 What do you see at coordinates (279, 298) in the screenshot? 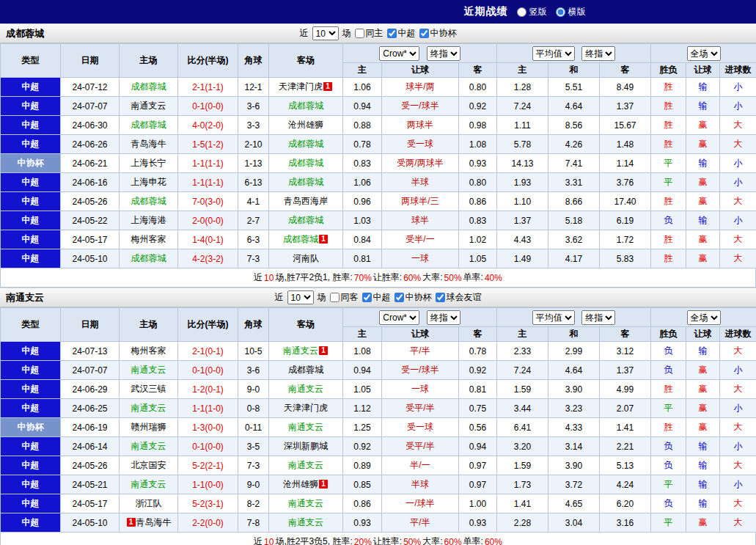
I see `filter-prefix: 近` at bounding box center [279, 298].